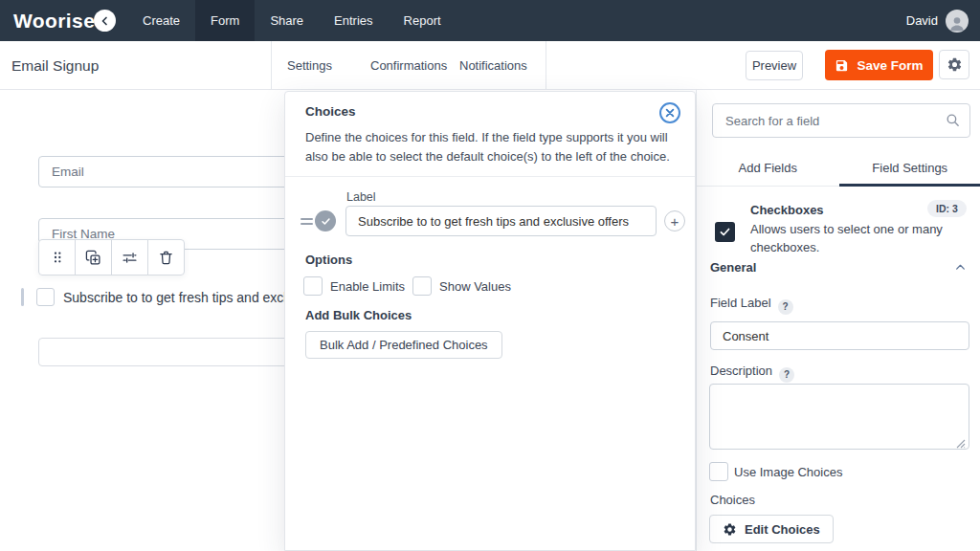 The width and height of the screenshot is (980, 551). Describe the element at coordinates (368, 287) in the screenshot. I see `enable-limits-label: Enable Limits` at that location.